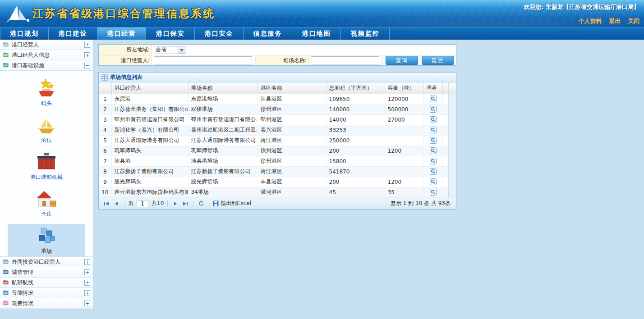 This screenshot has height=319, width=644. What do you see at coordinates (634, 21) in the screenshot?
I see `close-link: 关闭` at bounding box center [634, 21].